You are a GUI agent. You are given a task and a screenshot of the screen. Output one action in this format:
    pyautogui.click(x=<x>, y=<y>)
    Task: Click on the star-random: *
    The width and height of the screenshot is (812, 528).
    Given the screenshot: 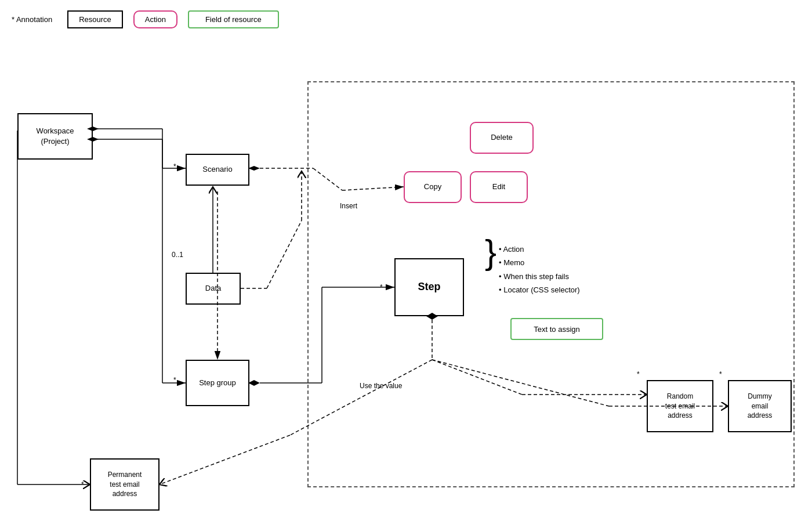 What is the action you would take?
    pyautogui.click(x=638, y=374)
    